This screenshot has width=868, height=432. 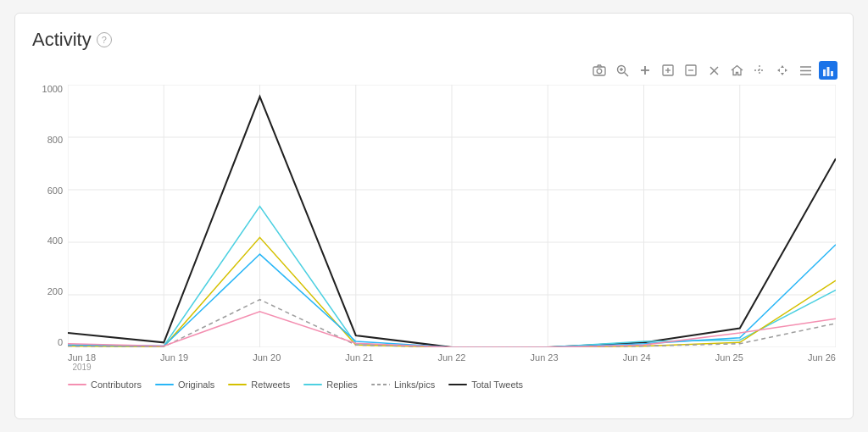 I want to click on legend-replies: Replies, so click(x=331, y=385).